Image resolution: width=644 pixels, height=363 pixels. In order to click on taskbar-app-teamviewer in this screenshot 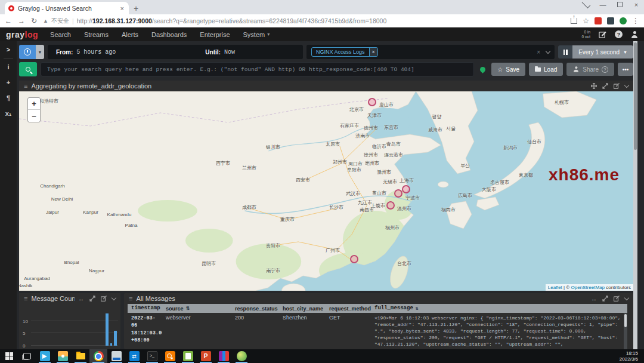, I will do `click(134, 356)`.